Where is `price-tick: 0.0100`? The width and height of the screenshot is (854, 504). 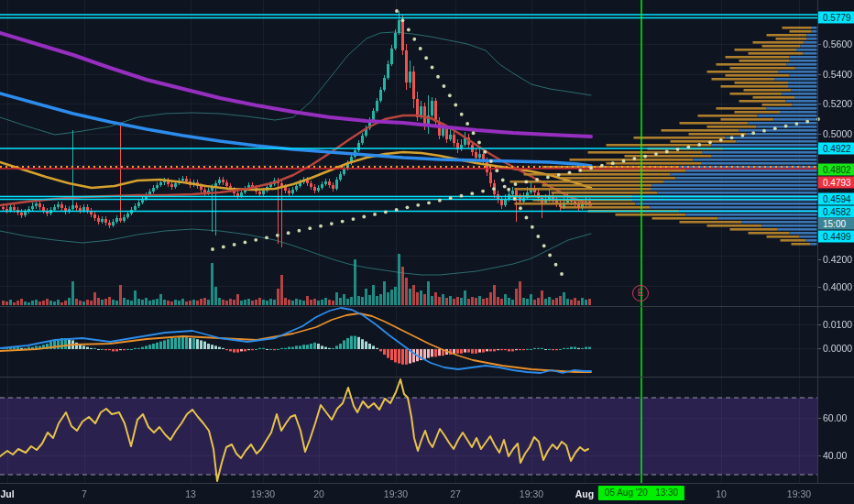
price-tick: 0.0100 is located at coordinates (838, 324).